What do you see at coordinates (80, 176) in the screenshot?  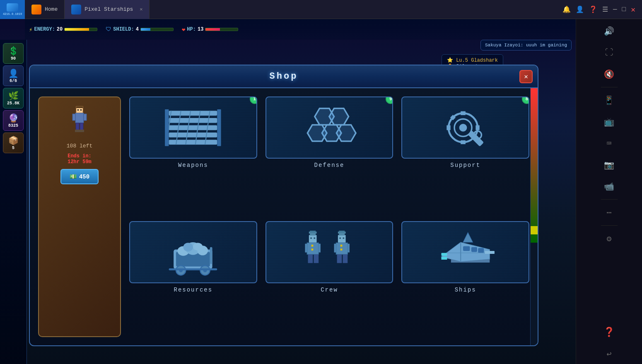 I see `purchase-button: 💵 450` at bounding box center [80, 176].